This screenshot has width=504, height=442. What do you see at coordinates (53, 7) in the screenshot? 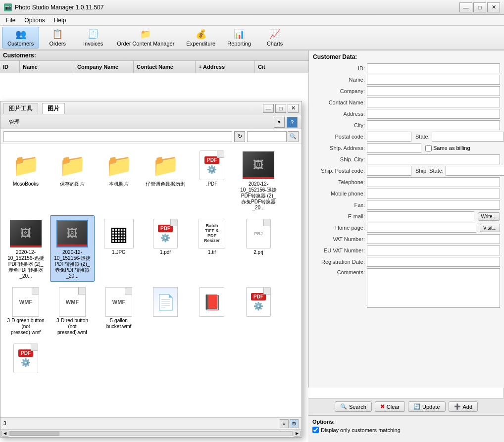
I see `title-bar-left: 📷 Photo Studio Manager 1.0.11.507` at bounding box center [53, 7].